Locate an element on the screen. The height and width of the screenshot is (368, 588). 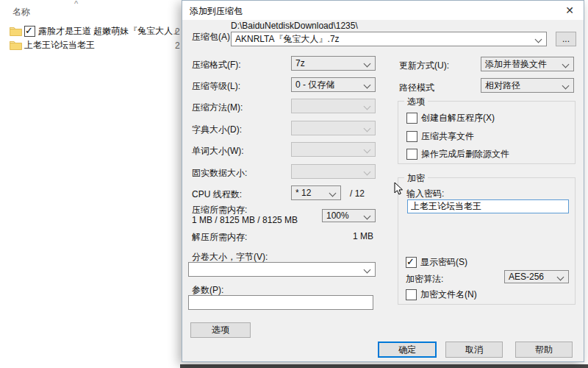
update-mode-label: 更新方式(U): is located at coordinates (424, 66).